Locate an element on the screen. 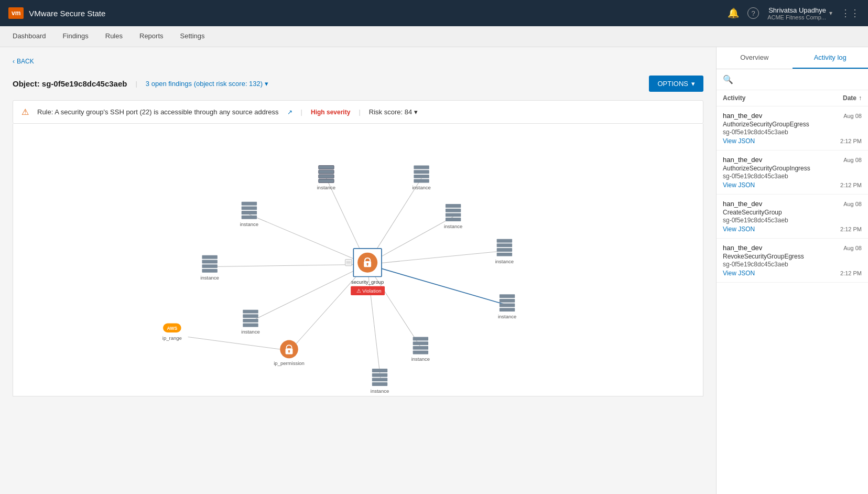 This screenshot has height=494, width=868. back-label: BACK is located at coordinates (25, 61).